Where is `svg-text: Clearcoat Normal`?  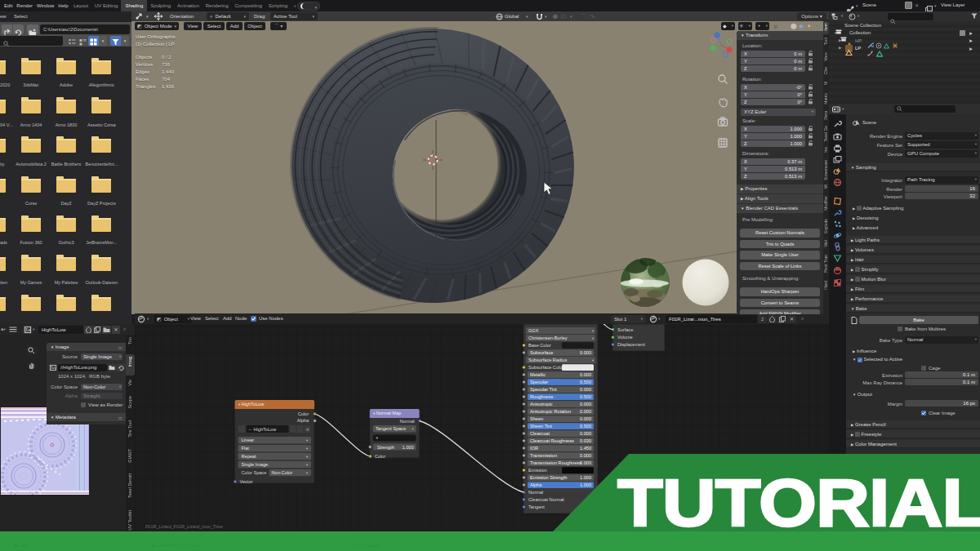 svg-text: Clearcoat Normal is located at coordinates (546, 500).